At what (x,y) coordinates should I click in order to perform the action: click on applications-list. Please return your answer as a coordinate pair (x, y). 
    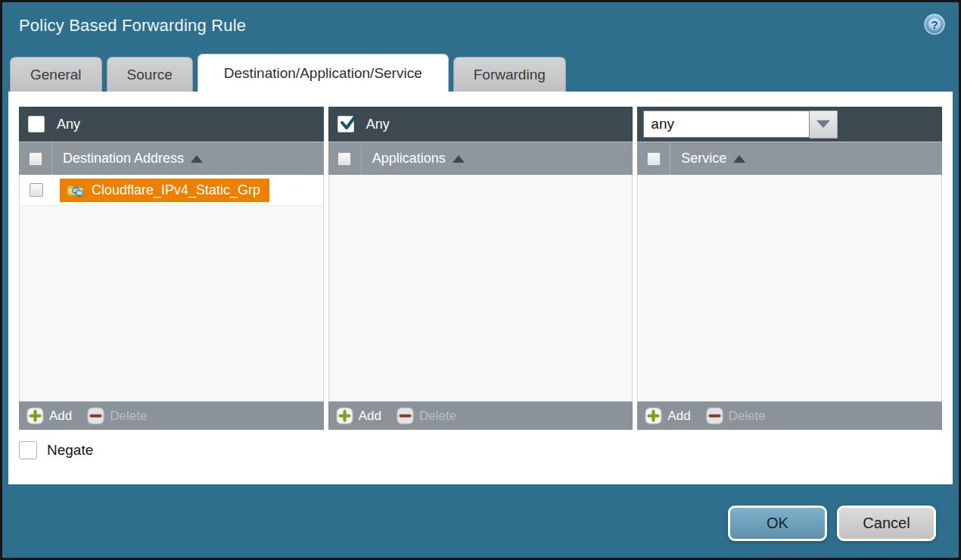
    Looking at the image, I should click on (481, 288).